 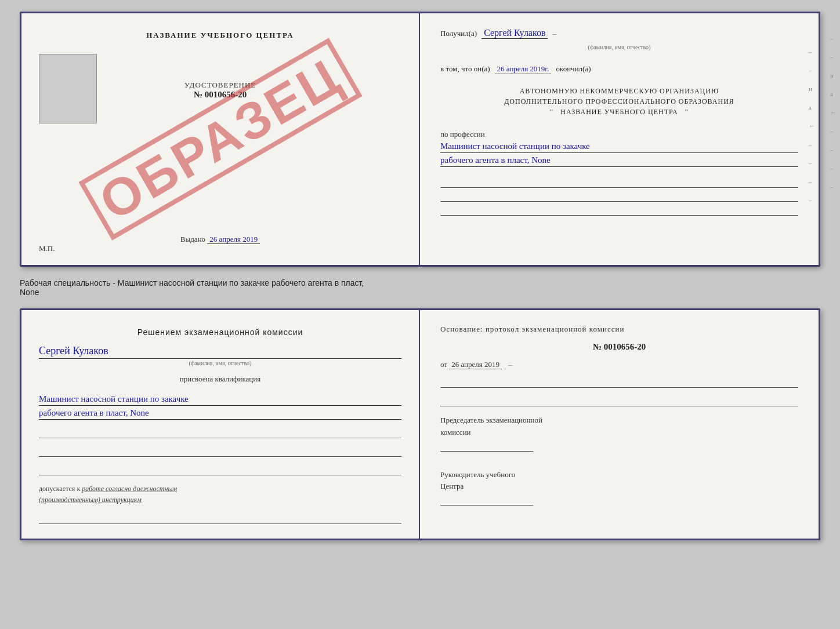 I want to click on qual-block: Машинист насосной станции по закачке раб…, so click(x=220, y=406).